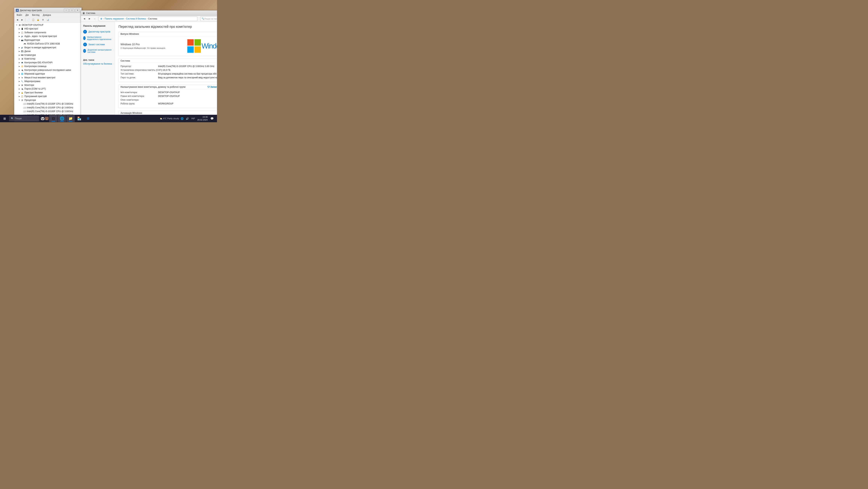 The height and width of the screenshot is (489, 868). I want to click on tree-item-video: Відеоадаптери, so click(49, 40).